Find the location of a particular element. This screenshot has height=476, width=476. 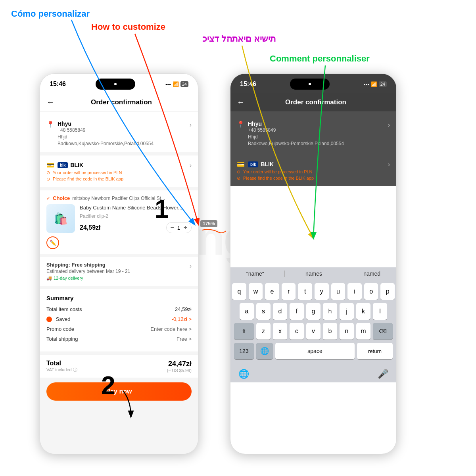

right-status-bar-bg: 15:46 ▪▪▪ 📶 24 ← Order confirmation 📍 Hh… is located at coordinates (313, 130).